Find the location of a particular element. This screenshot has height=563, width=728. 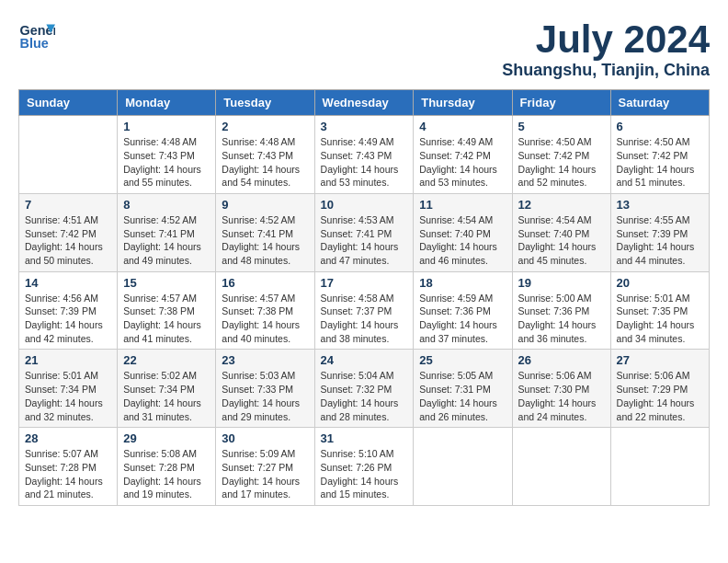

calendar-cell: 25Sunrise: 5:05 AMSunset: 7:31 PMDayligh… is located at coordinates (463, 388).